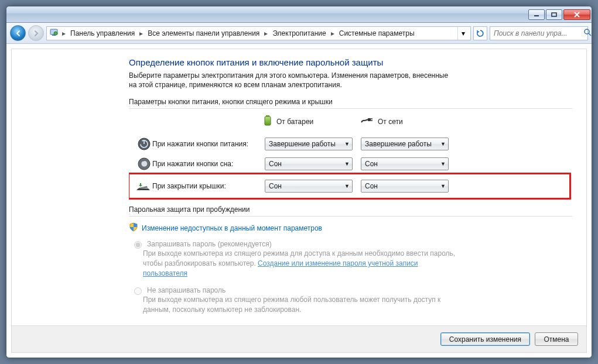 The height and width of the screenshot is (364, 598). Describe the element at coordinates (587, 33) in the screenshot. I see `search-icon` at that location.